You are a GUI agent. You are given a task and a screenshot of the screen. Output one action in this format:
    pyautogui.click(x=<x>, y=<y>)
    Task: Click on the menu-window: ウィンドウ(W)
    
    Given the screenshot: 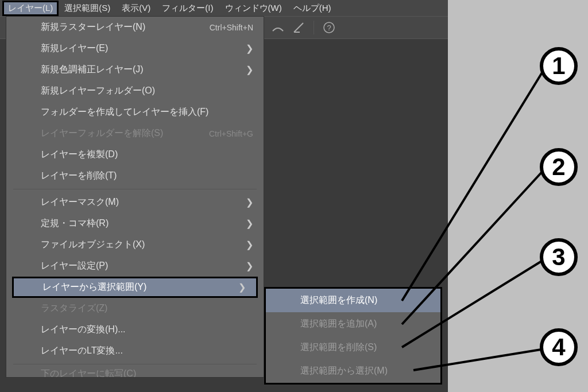 What is the action you would take?
    pyautogui.click(x=254, y=8)
    